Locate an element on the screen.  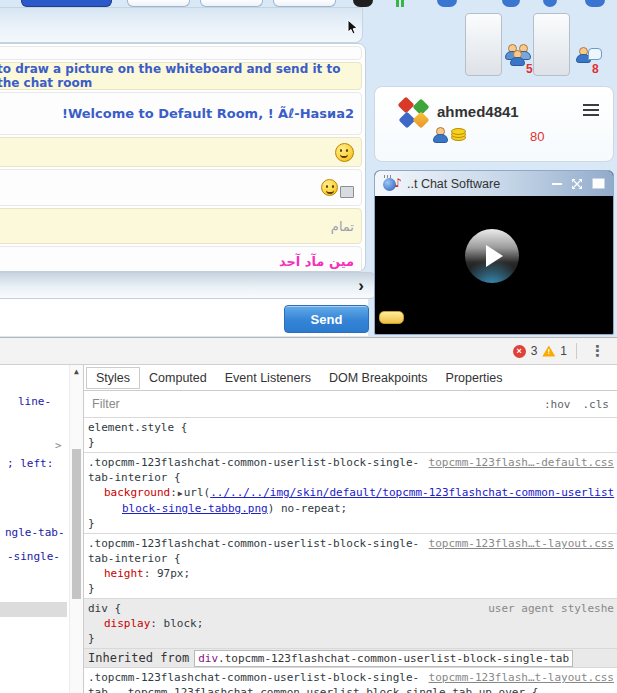
error-icon is located at coordinates (520, 352).